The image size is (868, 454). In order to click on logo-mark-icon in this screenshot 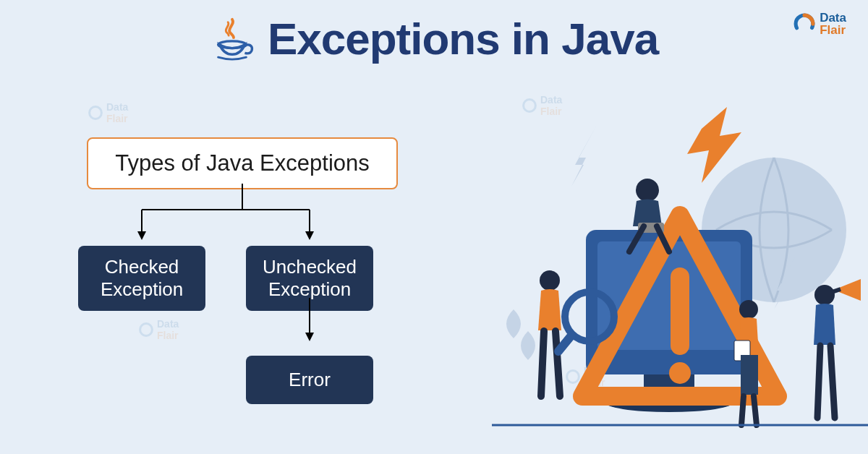, I will do `click(804, 24)`.